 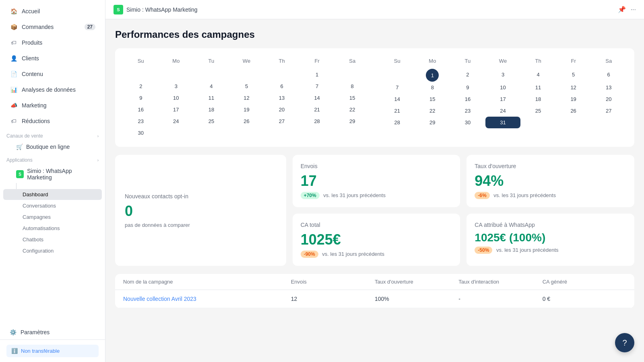 What do you see at coordinates (52, 251) in the screenshot?
I see `sidebar-item-configuration: Configuration` at bounding box center [52, 251].